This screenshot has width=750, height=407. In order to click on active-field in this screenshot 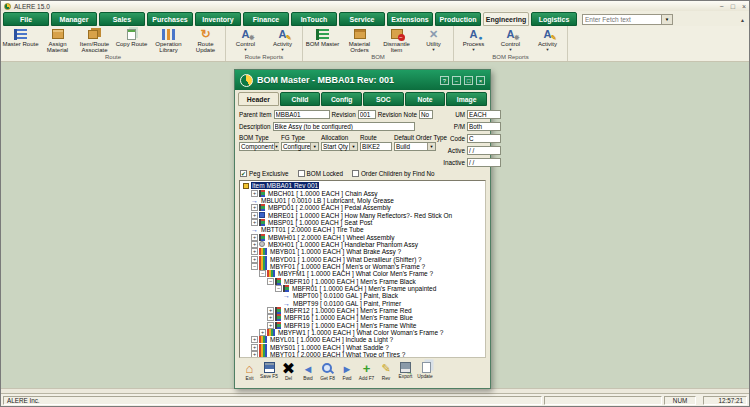, I will do `click(484, 150)`.